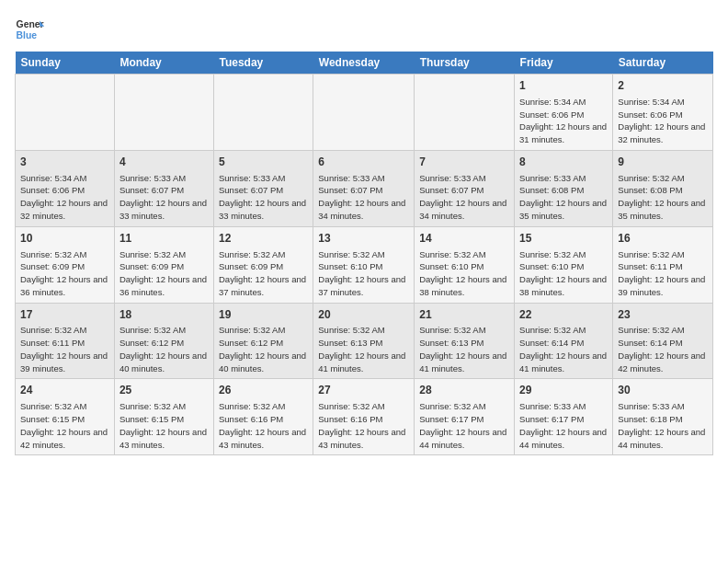  I want to click on day-header-sunday: Sunday, so click(65, 63).